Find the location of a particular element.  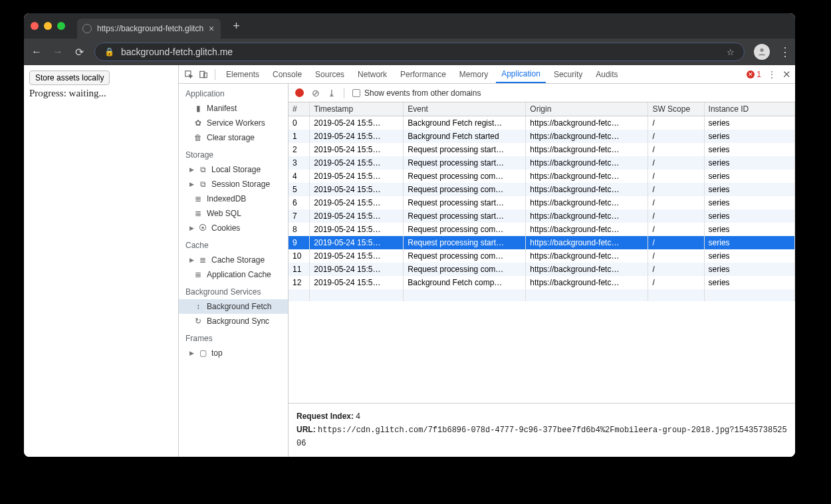

tab-application: Application is located at coordinates (521, 74).